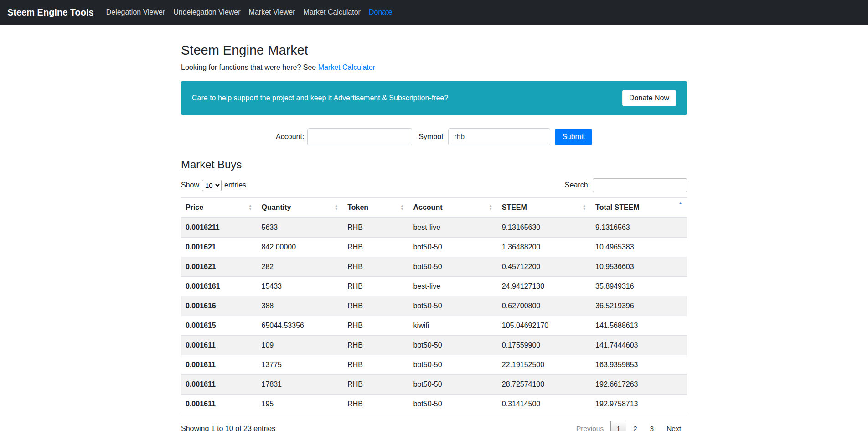 This screenshot has height=431, width=868. What do you see at coordinates (639, 267) in the screenshot?
I see `cell-total-steem: 10.9536603` at bounding box center [639, 267].